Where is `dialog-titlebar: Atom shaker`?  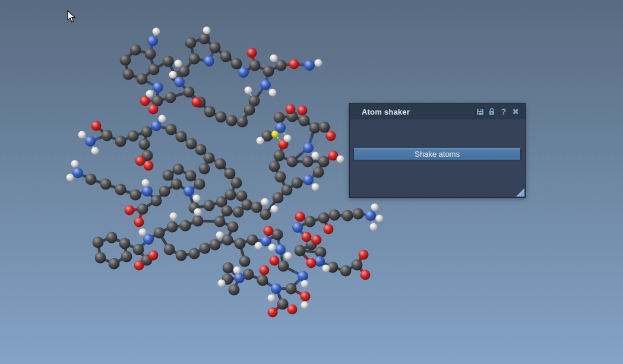
dialog-titlebar: Atom shaker is located at coordinates (437, 112).